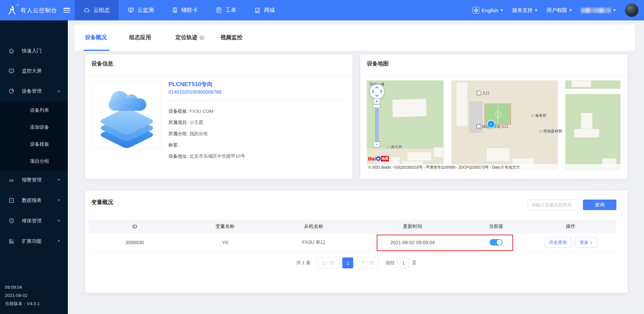 Image resolution: width=644 pixels, height=314 pixels. What do you see at coordinates (491, 124) in the screenshot?
I see `device-location-marker: ✓` at bounding box center [491, 124].